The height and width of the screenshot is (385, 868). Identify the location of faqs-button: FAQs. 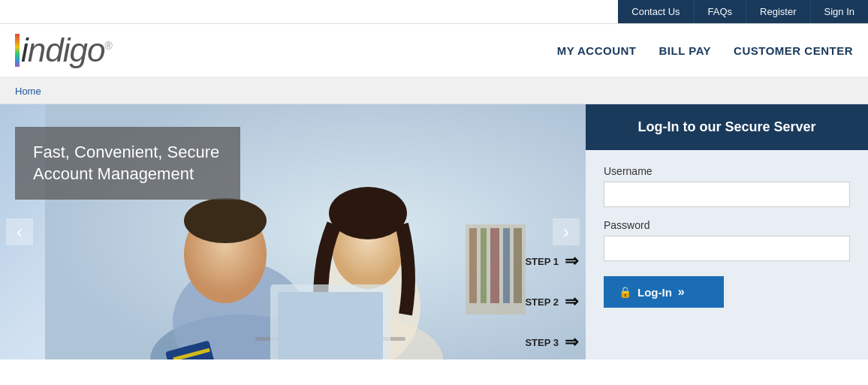
(721, 12).